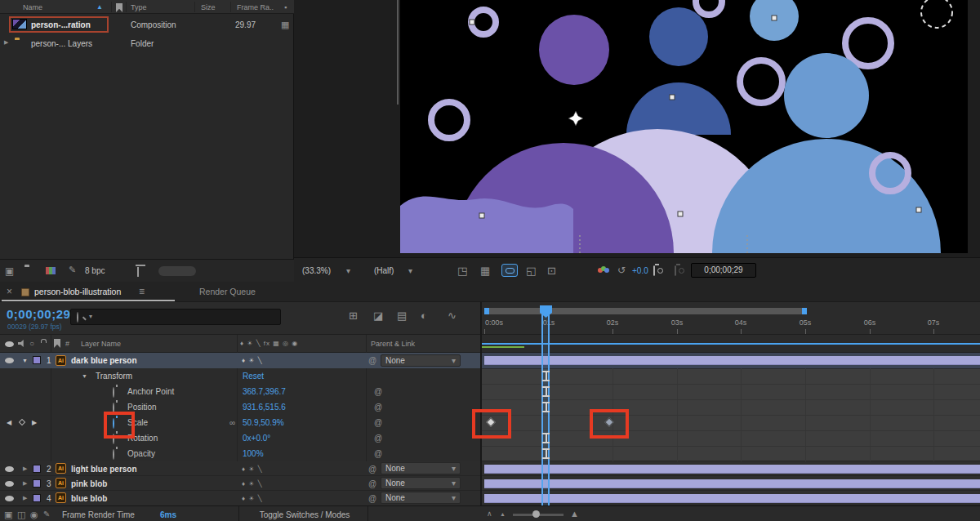 The image size is (980, 521). Describe the element at coordinates (51, 271) in the screenshot. I see `color-depth-icon` at that location.